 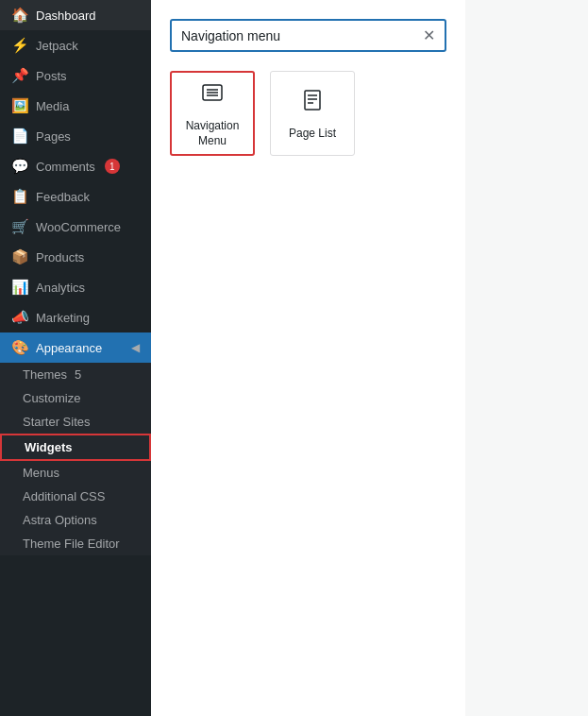 I want to click on sidebar-item-products: 📦 Products, so click(x=76, y=257).